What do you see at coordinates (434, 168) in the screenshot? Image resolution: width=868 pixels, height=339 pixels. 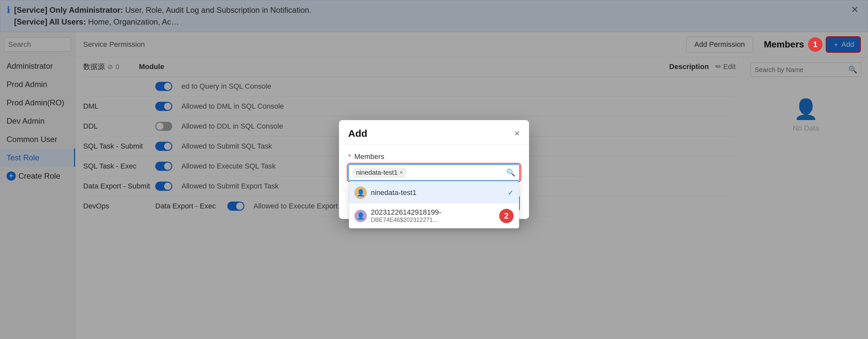 I see `modal-body: * Members ninedata-test1 × 🔍 👤 ninedata-…` at bounding box center [434, 168].